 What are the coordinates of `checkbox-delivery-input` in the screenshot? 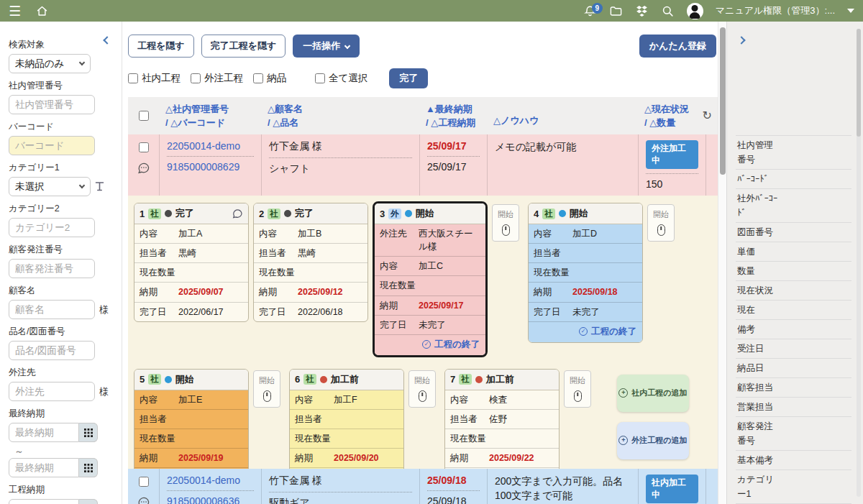 It's located at (258, 78).